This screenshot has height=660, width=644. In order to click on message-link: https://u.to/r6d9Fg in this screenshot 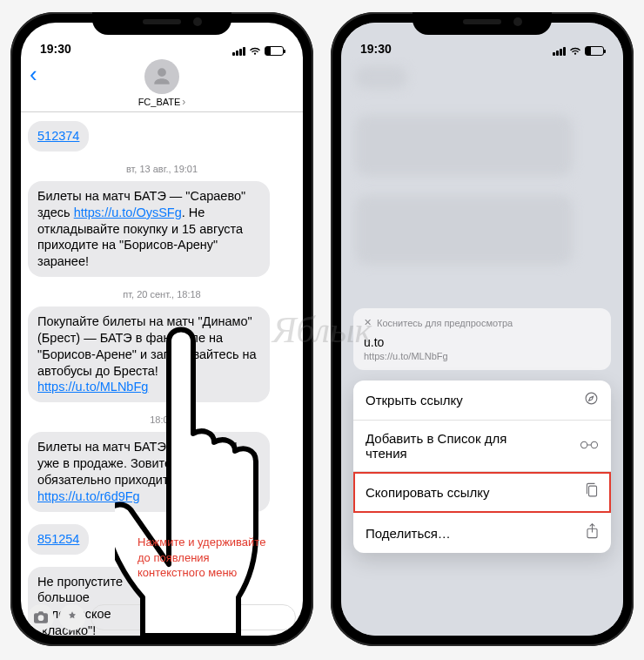, I will do `click(89, 496)`.